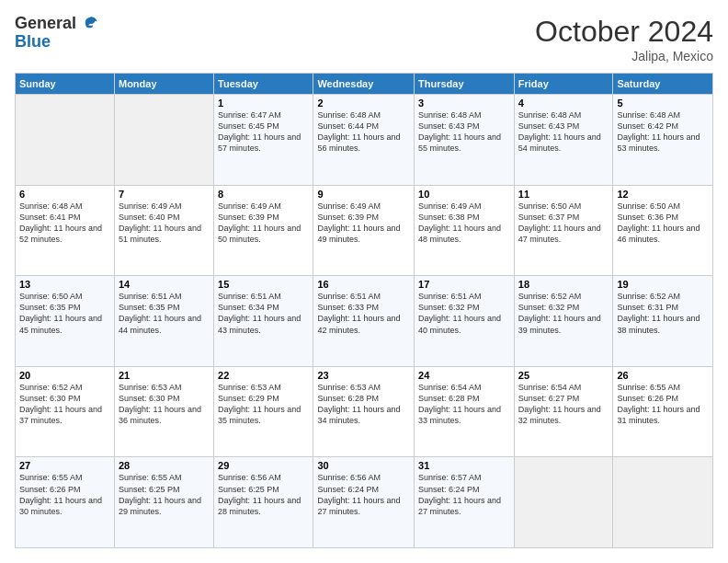  Describe the element at coordinates (663, 194) in the screenshot. I see `day-number: 12` at that location.